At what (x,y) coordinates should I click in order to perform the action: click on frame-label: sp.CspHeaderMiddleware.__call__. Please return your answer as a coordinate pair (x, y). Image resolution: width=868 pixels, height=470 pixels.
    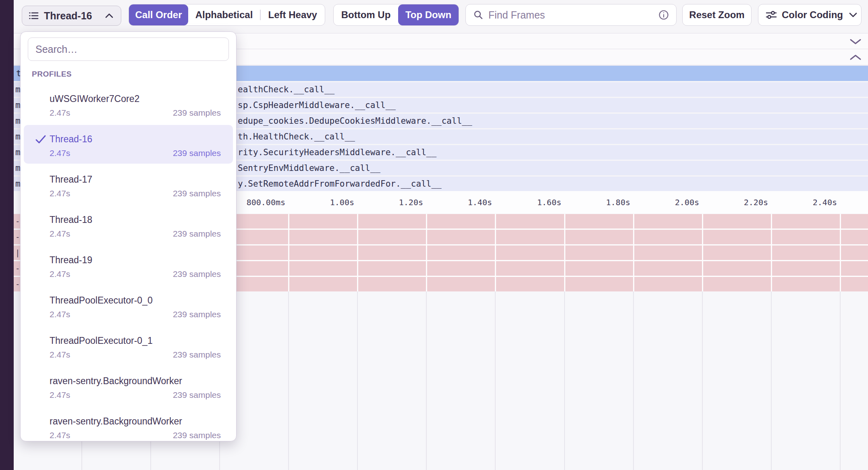
    Looking at the image, I should click on (317, 105).